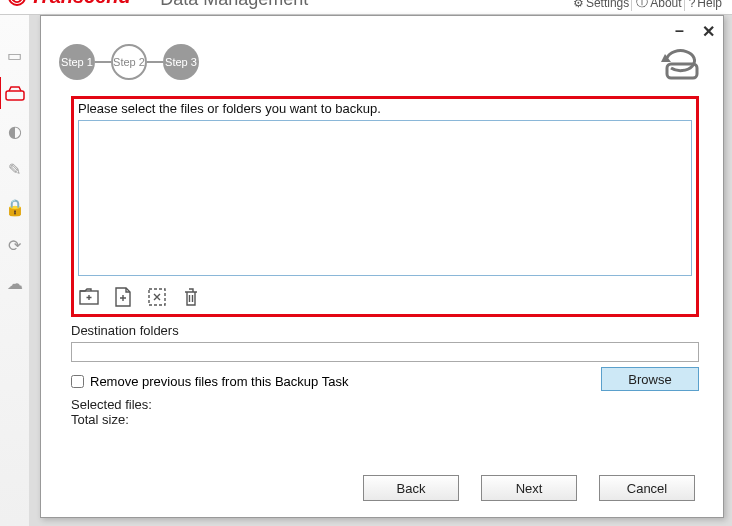 This screenshot has height=526, width=732. I want to click on sidebar-item-6: ⟳, so click(15, 245).